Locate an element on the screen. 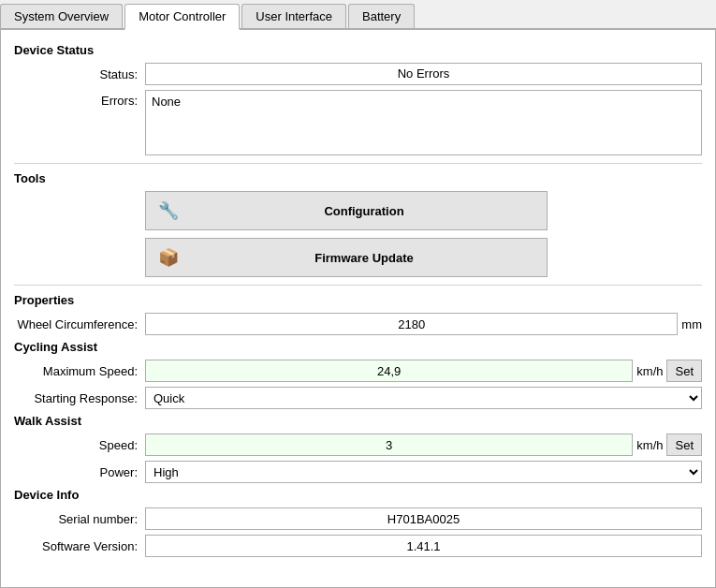 The image size is (716, 588). walk-speed-input is located at coordinates (389, 445).